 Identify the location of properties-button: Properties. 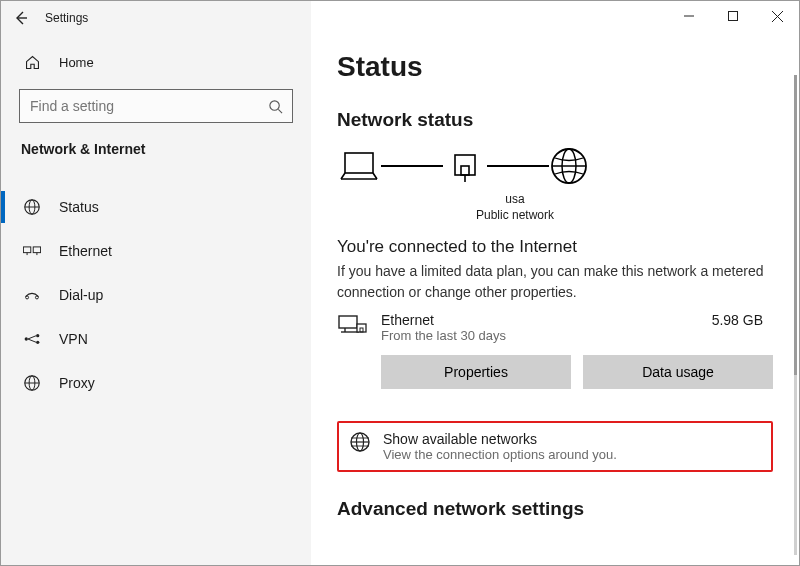
(476, 372).